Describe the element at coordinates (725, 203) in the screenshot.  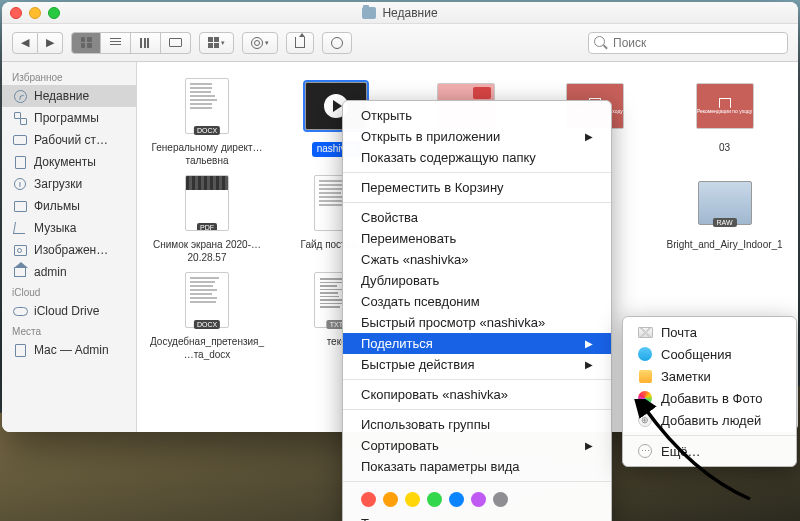
I see `file-thumbnail: RAW` at that location.